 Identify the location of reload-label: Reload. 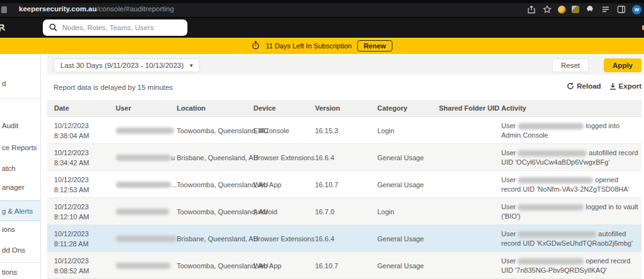
(589, 86).